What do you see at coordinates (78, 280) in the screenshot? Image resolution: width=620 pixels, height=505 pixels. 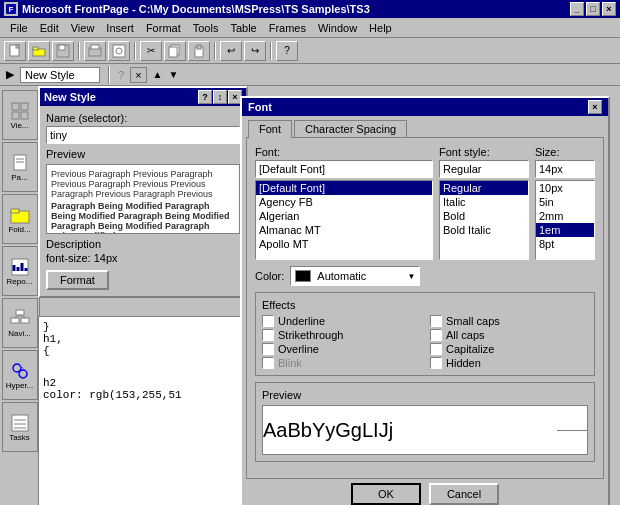 I see `format-button: Format` at bounding box center [78, 280].